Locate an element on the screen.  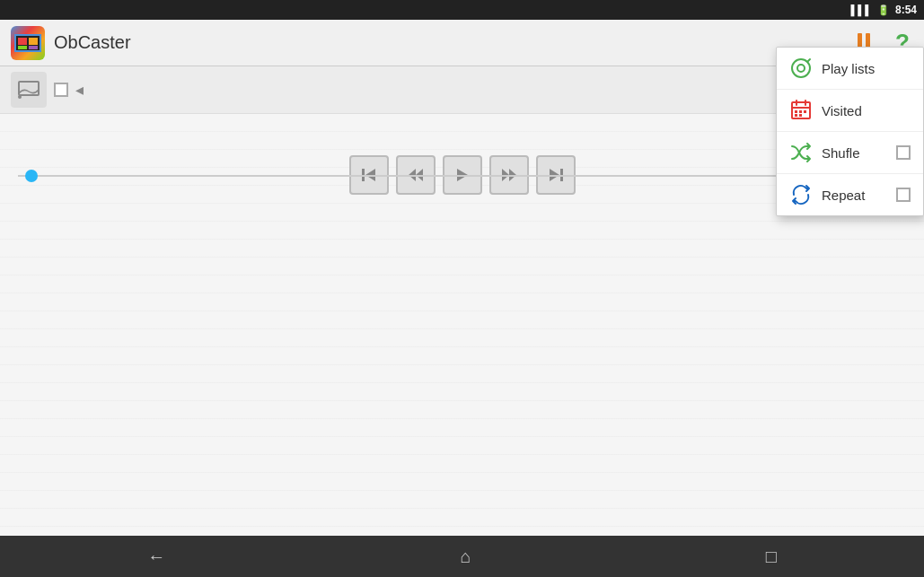
app-icon is located at coordinates (28, 43).